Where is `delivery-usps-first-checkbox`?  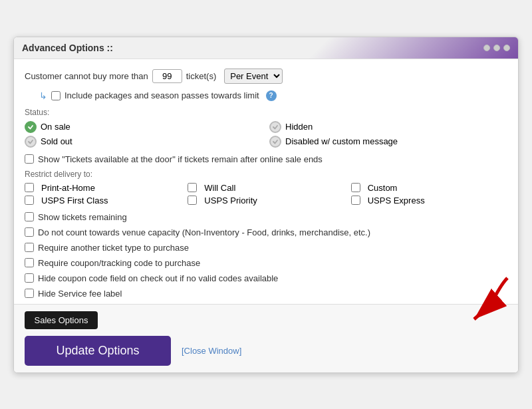 delivery-usps-first-checkbox is located at coordinates (29, 200).